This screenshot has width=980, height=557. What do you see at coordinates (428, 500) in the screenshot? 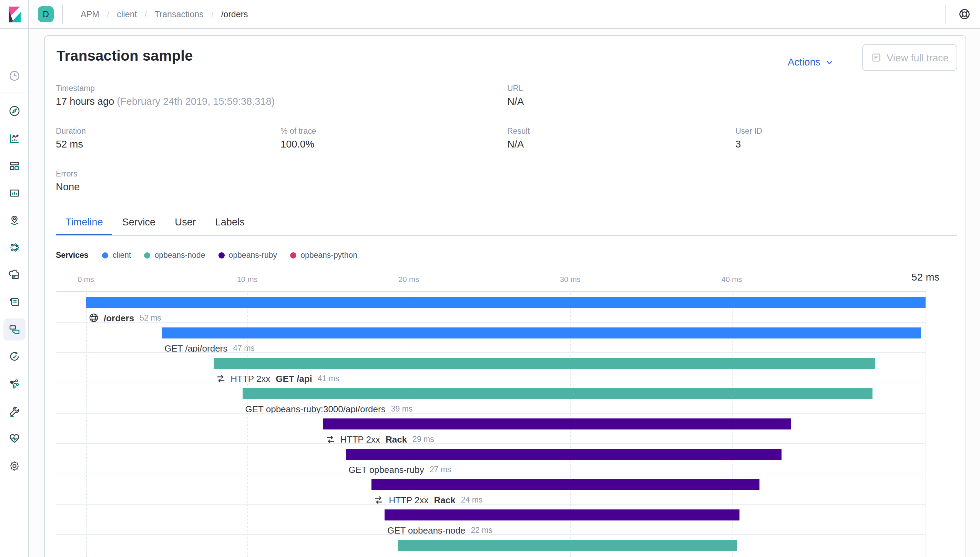
I see `waterfall-row-label: HTTP 2xxRack24 ms` at bounding box center [428, 500].